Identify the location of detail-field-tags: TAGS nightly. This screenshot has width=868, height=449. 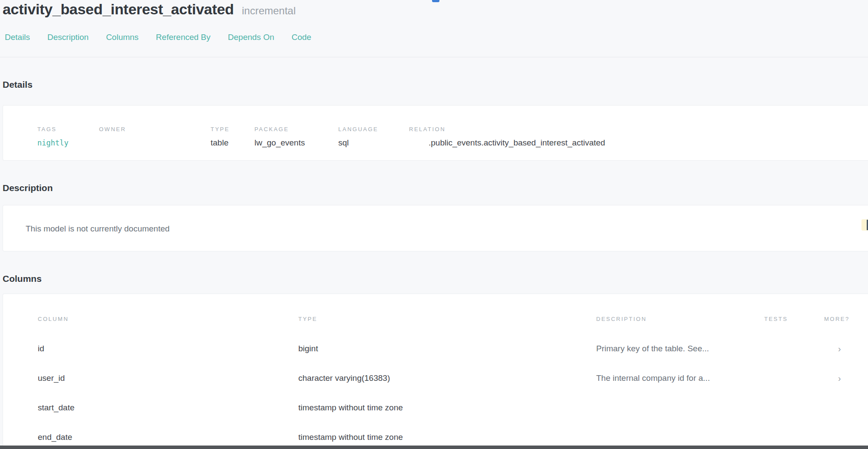
(68, 137).